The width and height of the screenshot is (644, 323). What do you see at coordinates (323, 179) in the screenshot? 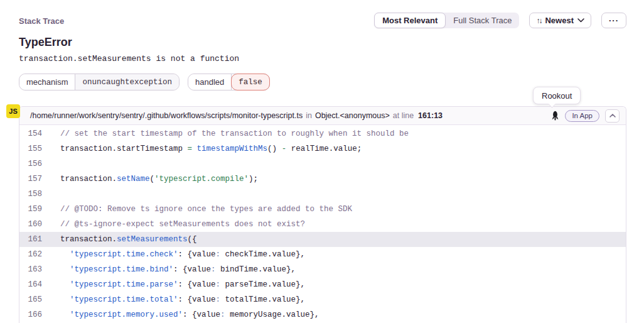
I see `code-line-157: 157transaction.setName('typescript.compi…` at bounding box center [323, 179].